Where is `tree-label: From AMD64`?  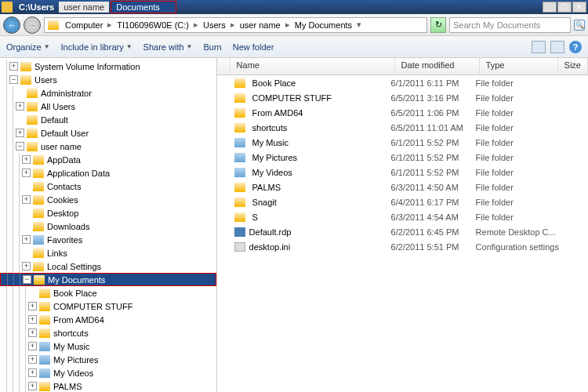
tree-label: From AMD64 is located at coordinates (78, 320).